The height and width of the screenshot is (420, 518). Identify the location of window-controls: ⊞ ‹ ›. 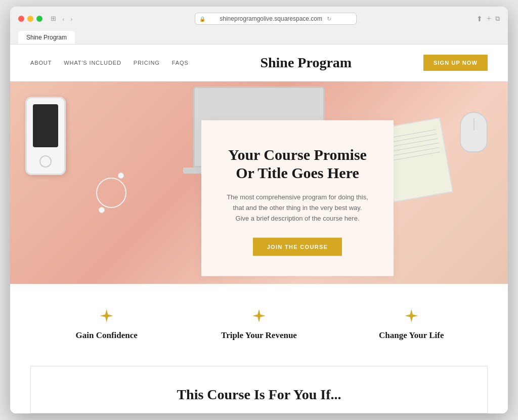
(62, 19).